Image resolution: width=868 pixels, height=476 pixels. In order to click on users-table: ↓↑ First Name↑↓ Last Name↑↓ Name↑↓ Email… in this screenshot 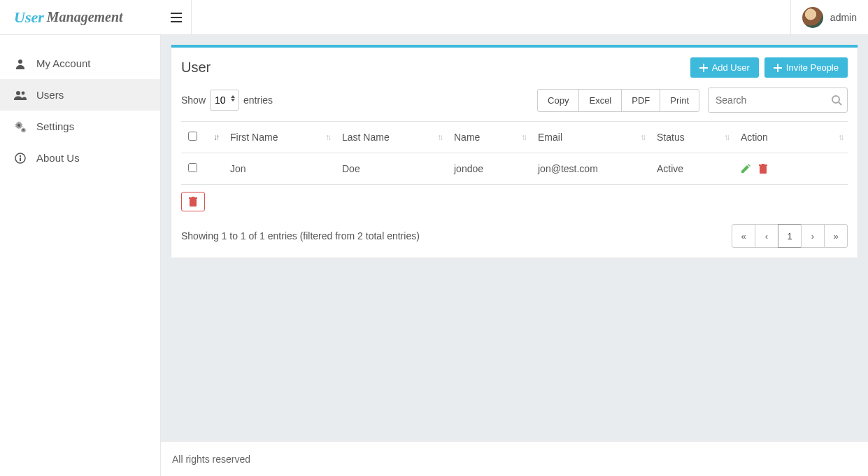, I will do `click(515, 153)`.